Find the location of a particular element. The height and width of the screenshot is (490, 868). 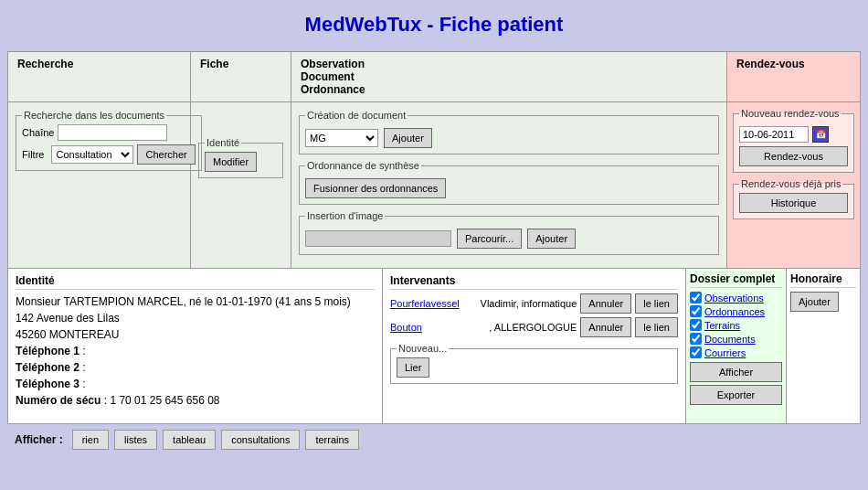

footer-row: Afficher : rien listes tableau consultat… is located at coordinates (434, 440).